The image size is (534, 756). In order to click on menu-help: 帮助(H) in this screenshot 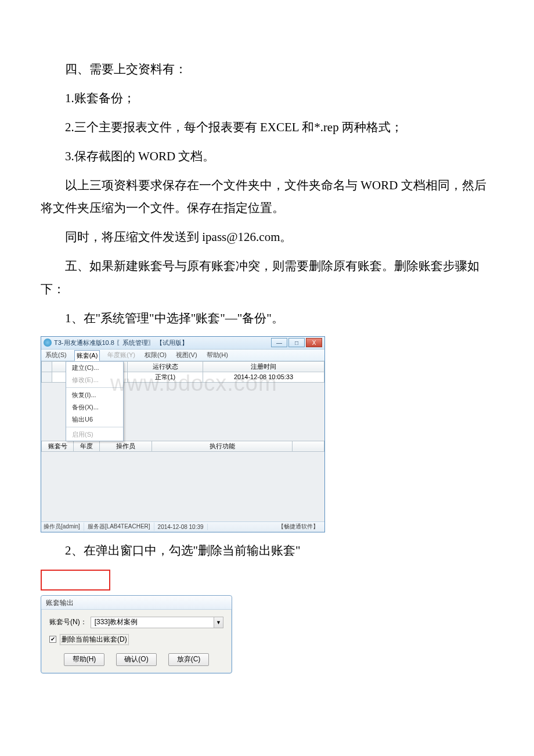, I will do `click(217, 355)`.